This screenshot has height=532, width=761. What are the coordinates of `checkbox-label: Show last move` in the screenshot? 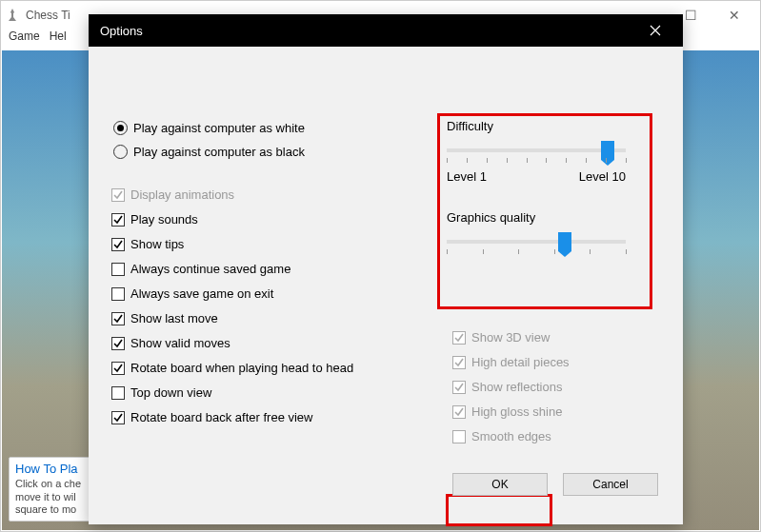 It's located at (174, 318).